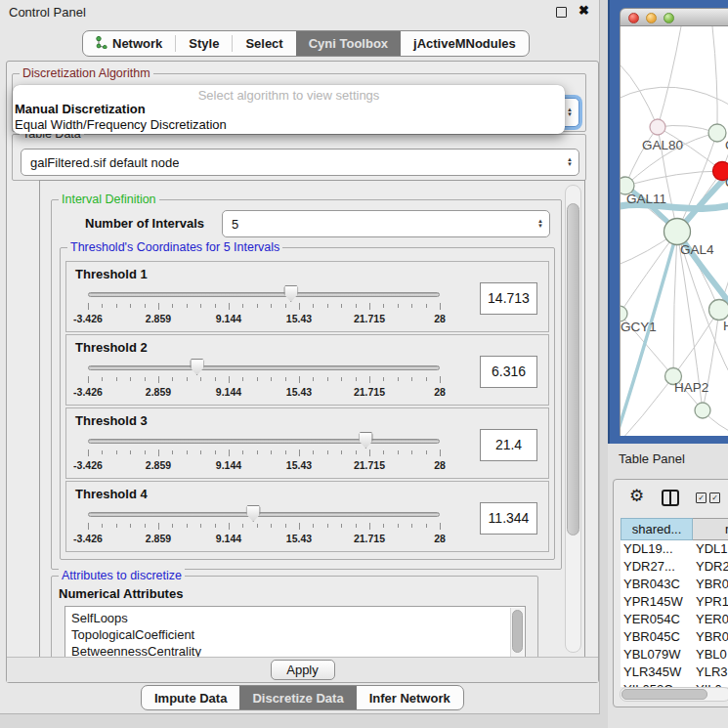 The image size is (728, 728). I want to click on numerical-attributes-list: SelfLoops TopologicalCoefficient Between…, so click(295, 631).